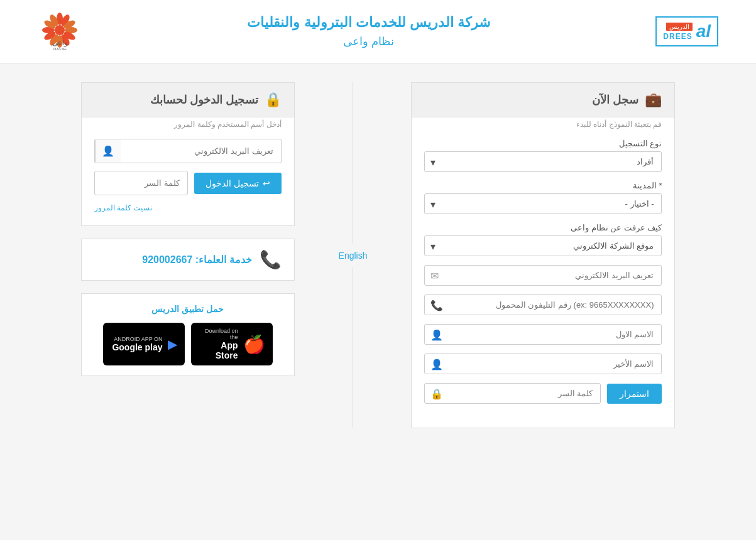 The width and height of the screenshot is (756, 540). I want to click on password-continue-row: استمرار 🔒, so click(543, 393).